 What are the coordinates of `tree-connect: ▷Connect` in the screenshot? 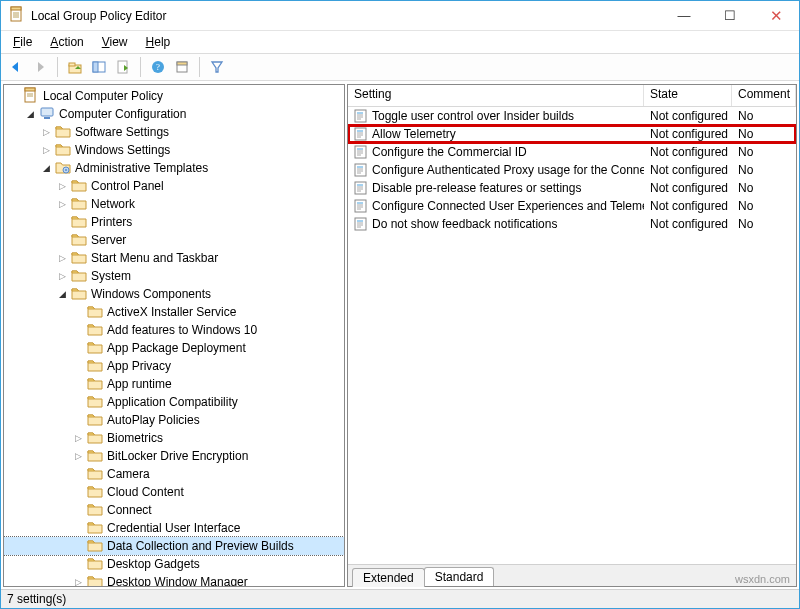 It's located at (174, 510).